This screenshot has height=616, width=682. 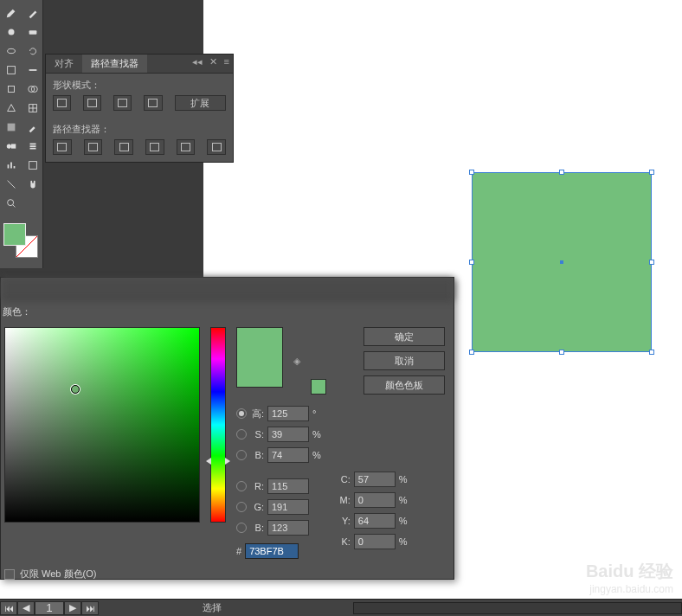 I want to click on tool-mesh, so click(x=33, y=108).